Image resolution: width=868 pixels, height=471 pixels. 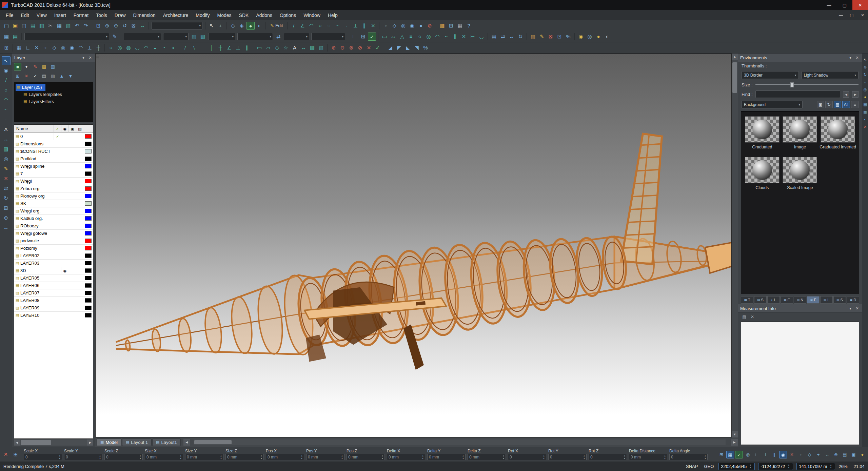 What do you see at coordinates (801, 455) in the screenshot?
I see `snap-mode-10-icon: ▫` at bounding box center [801, 455].